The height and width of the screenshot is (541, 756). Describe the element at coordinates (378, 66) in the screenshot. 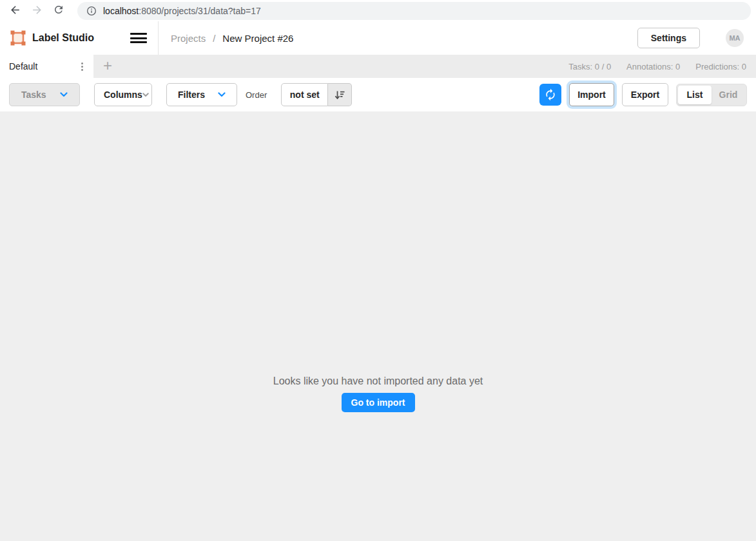

I see `tab-bar: Default + Tasks: 0 / 0 Annotations: 0 Pr…` at that location.